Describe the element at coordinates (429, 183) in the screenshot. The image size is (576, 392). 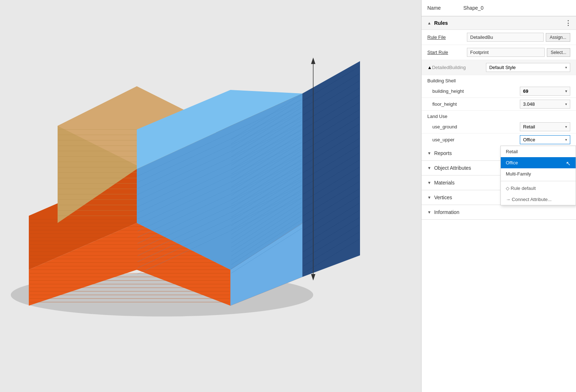
I see `materials-chevron: ▼` at that location.